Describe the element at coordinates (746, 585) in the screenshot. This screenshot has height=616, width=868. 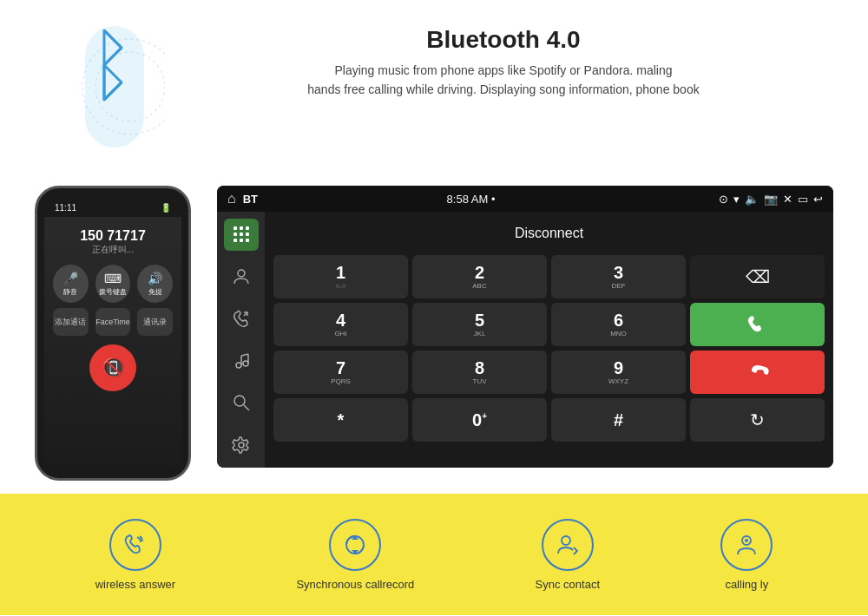
I see `calling-ly-label: calling ly` at that location.